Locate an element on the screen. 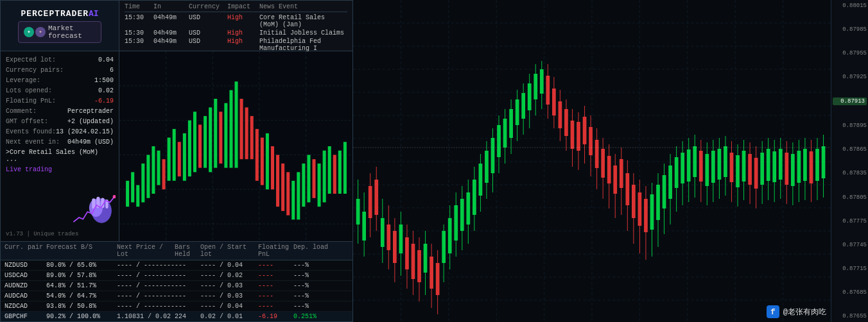 This screenshot has height=322, width=868. table-row: GBPCHF 90.2% / 100.0% 1.10831 / 0.02 224… is located at coordinates (177, 317).